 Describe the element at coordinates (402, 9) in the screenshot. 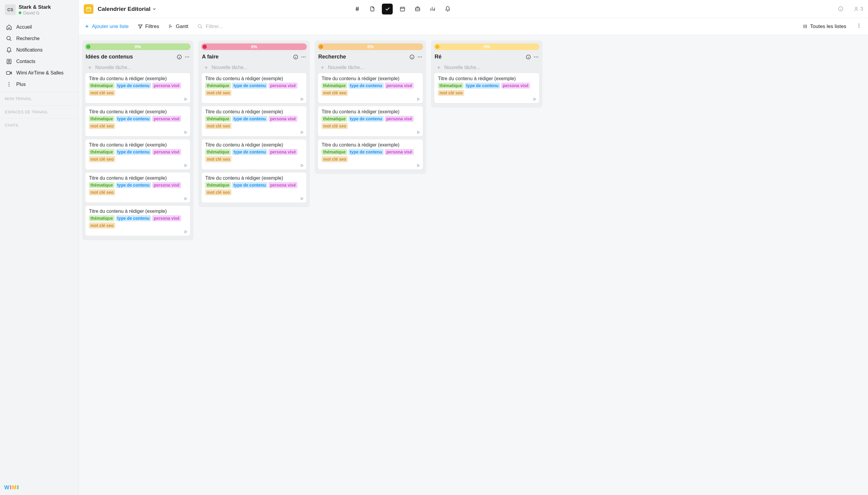

I see `view-calendar` at that location.